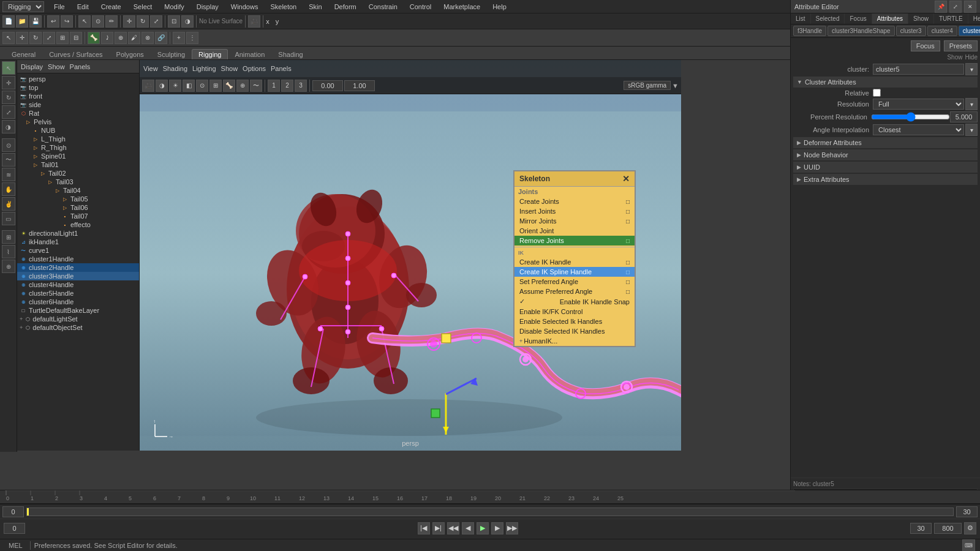 The height and width of the screenshot is (551, 980). I want to click on uuid-section: ▶ UUID, so click(886, 167).